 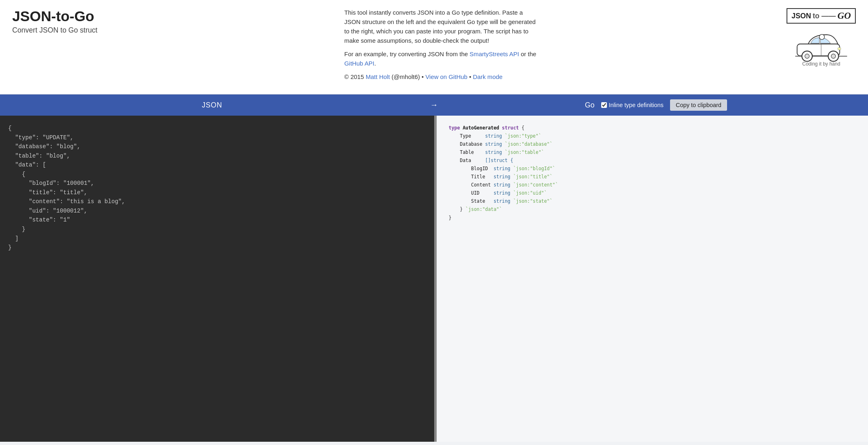 I want to click on author-link: Matt Holt, so click(x=378, y=77).